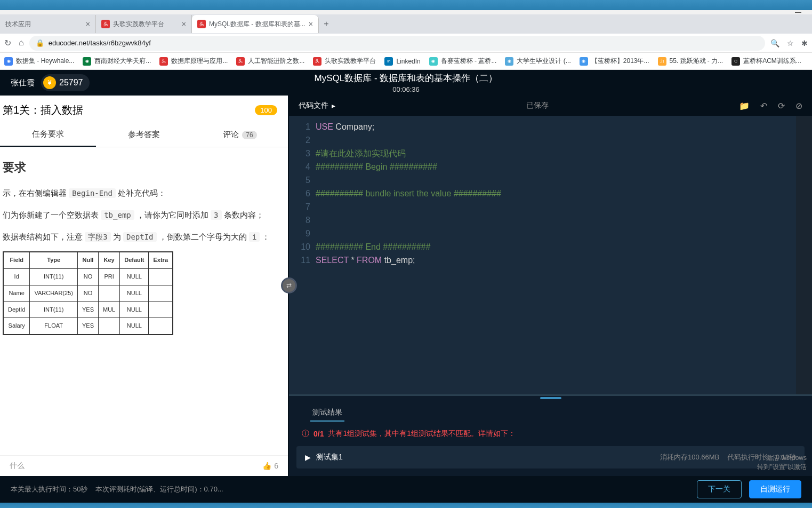  I want to click on bookmark-9: 力55. 跳跃游戏 - 力..., so click(691, 61).